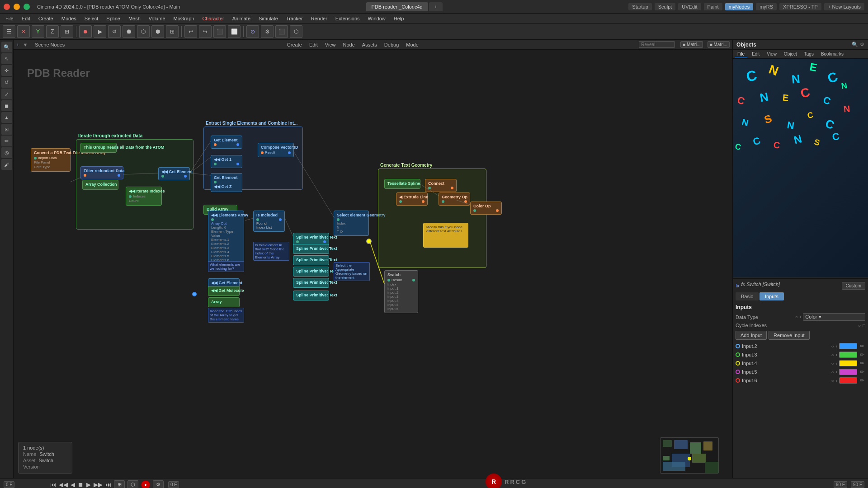 The image size is (868, 488). What do you see at coordinates (800, 7) in the screenshot?
I see `xpresso-btn: XPRESSO - TP` at bounding box center [800, 7].